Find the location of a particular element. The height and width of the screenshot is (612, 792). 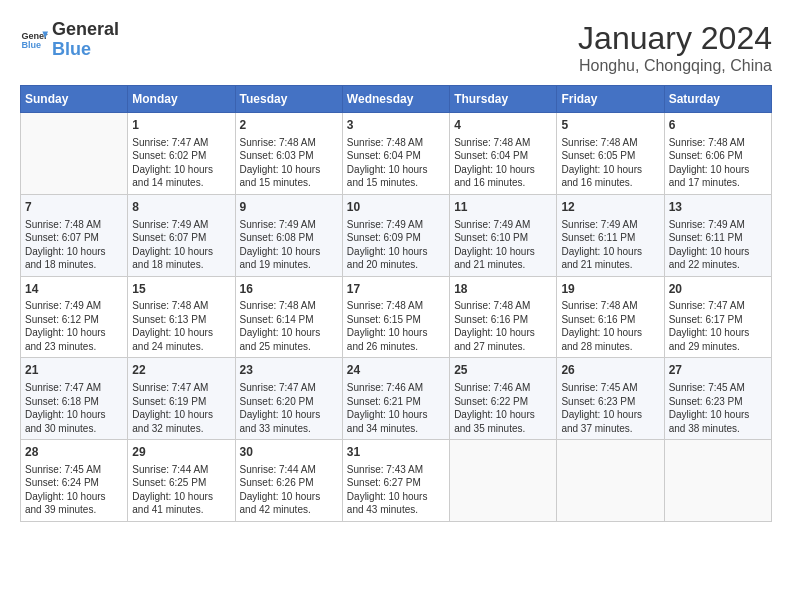

day-number: 17 is located at coordinates (396, 290).